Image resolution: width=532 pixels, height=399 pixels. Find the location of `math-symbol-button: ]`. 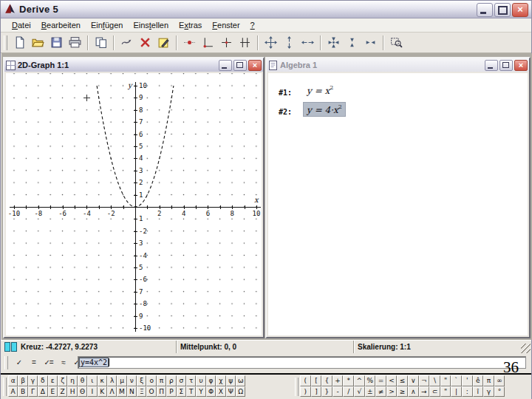

math-symbol-button: ] is located at coordinates (316, 392).